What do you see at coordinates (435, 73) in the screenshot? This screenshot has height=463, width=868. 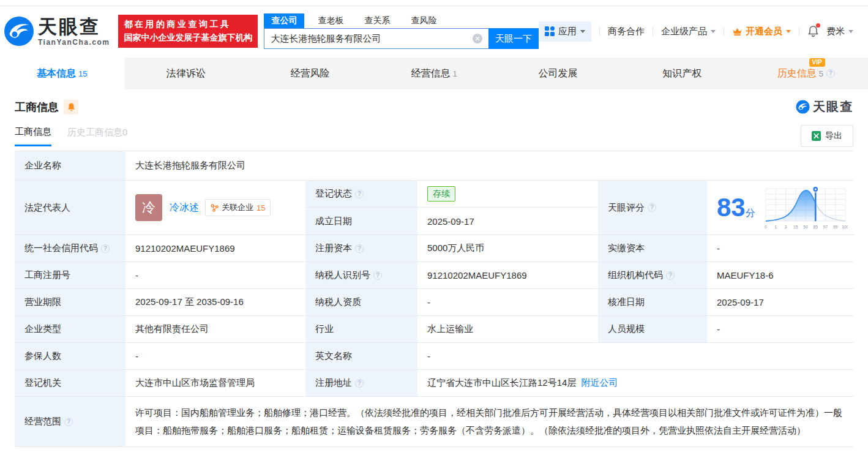 I see `tab-operating-info: 经营信息 1` at bounding box center [435, 73].